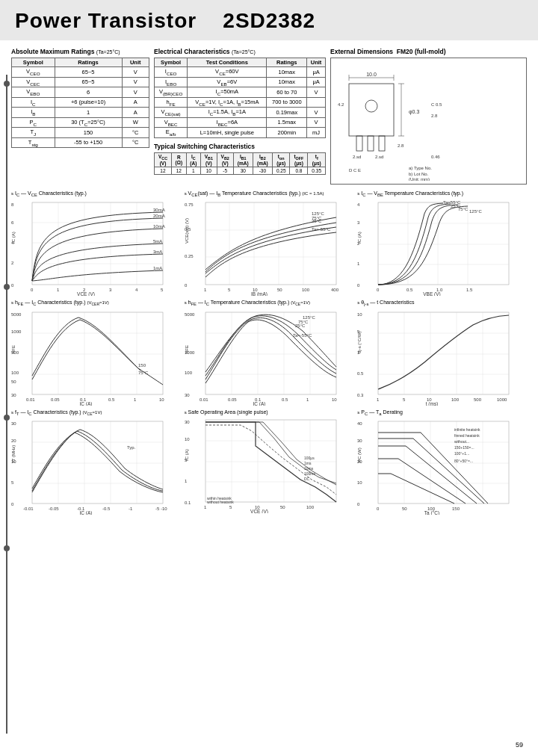 The image size is (538, 756). Describe the element at coordinates (263, 357) in the screenshot. I see `chart-hfe-ic-temp-svg: Ta=-55°C 25°C 75°C 125°C 30 100 1000 500…` at that location.